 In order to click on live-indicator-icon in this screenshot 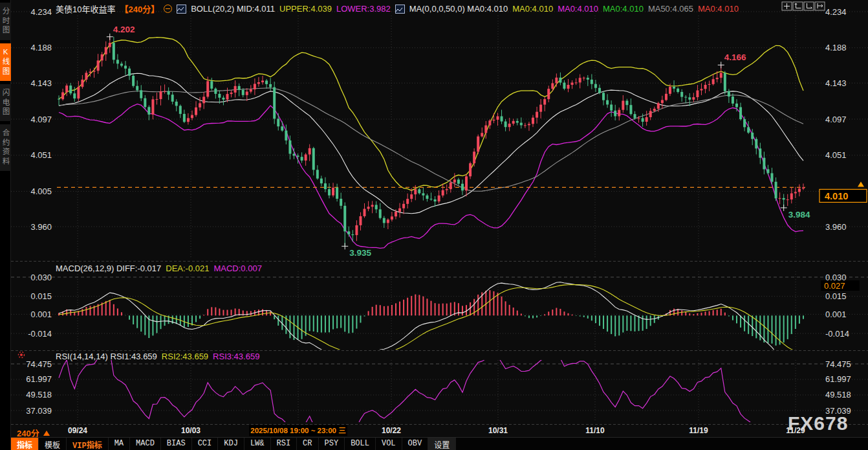, I will do `click(22, 355)`.